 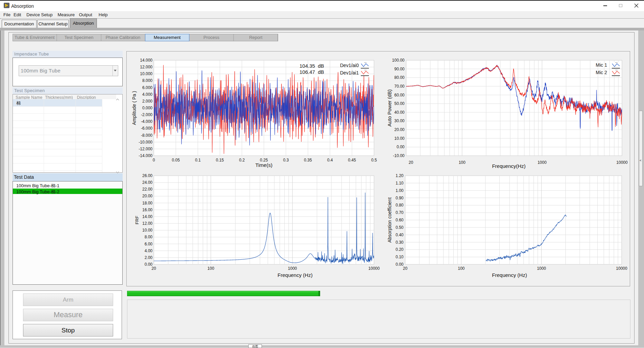 What do you see at coordinates (400, 198) in the screenshot?
I see `svg-text: 0.90` at bounding box center [400, 198].